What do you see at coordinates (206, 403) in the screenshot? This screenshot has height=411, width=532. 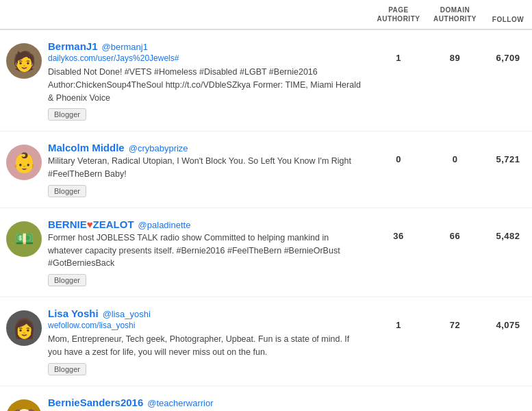 I see `user-name-line: BernieSanders2016@teacherwarrior` at bounding box center [206, 403].